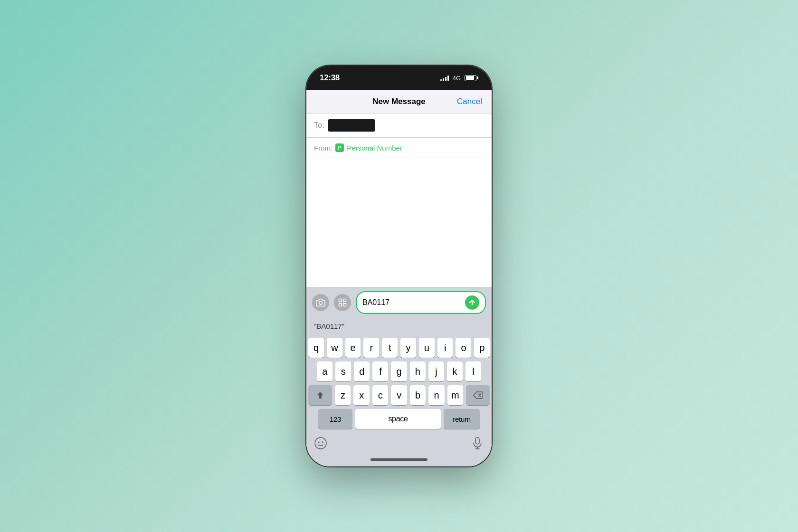 Image resolution: width=798 pixels, height=532 pixels. I want to click on nav-title: New Message, so click(399, 102).